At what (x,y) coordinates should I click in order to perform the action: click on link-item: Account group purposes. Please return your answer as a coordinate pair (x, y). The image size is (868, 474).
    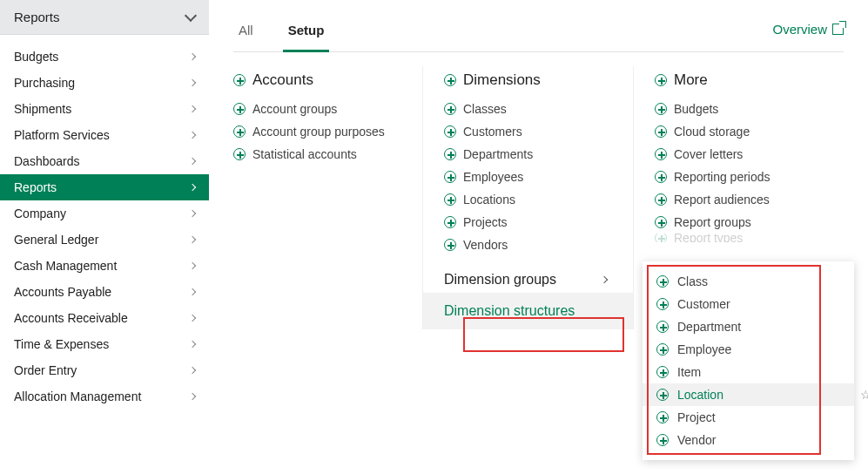
    Looking at the image, I should click on (319, 132).